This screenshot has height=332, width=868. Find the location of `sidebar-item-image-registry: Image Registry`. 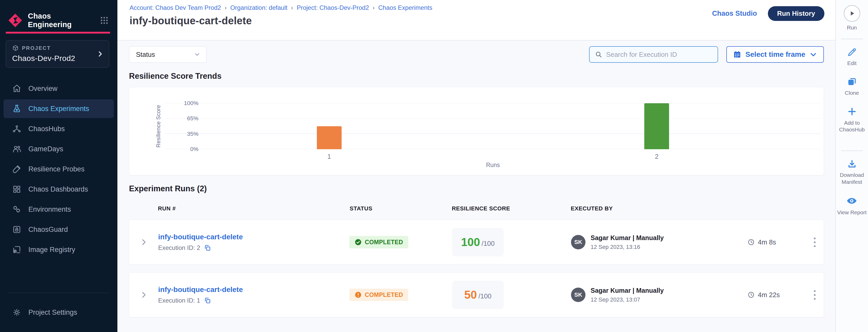

sidebar-item-image-registry: Image Registry is located at coordinates (59, 249).